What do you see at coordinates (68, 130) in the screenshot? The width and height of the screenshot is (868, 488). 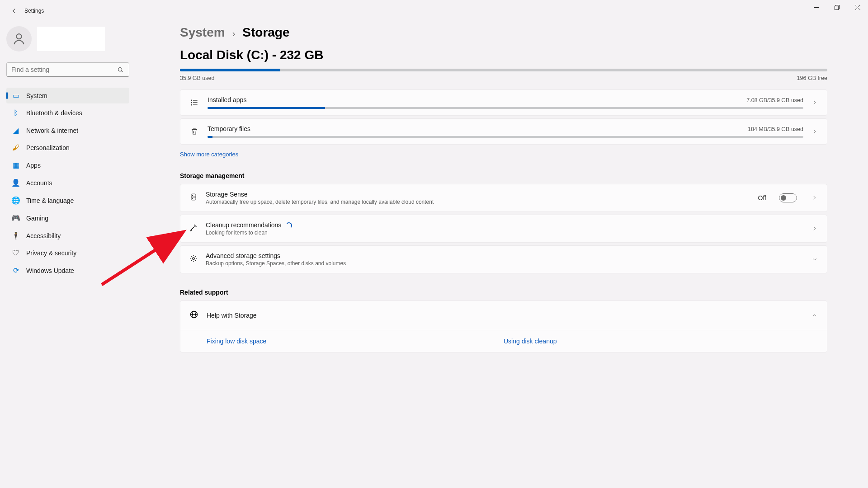 I see `nav-network: ◢Network & internet` at bounding box center [68, 130].